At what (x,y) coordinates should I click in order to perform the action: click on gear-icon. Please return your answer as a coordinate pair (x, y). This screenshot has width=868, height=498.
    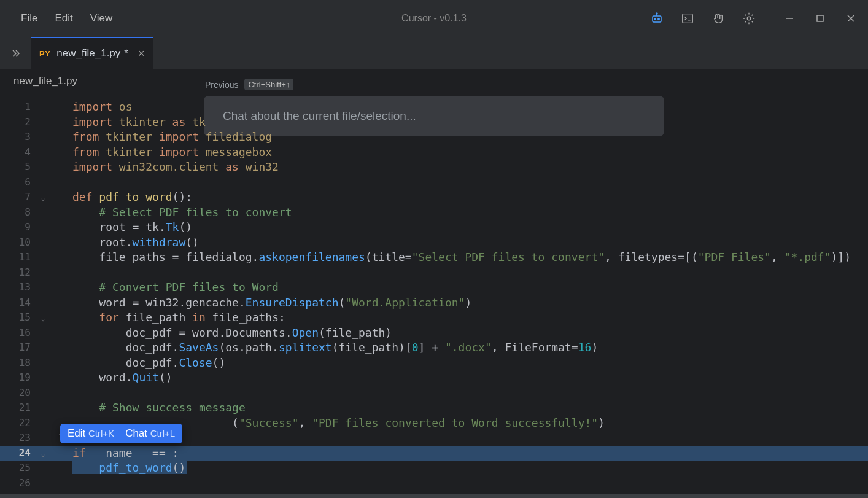
    Looking at the image, I should click on (749, 18).